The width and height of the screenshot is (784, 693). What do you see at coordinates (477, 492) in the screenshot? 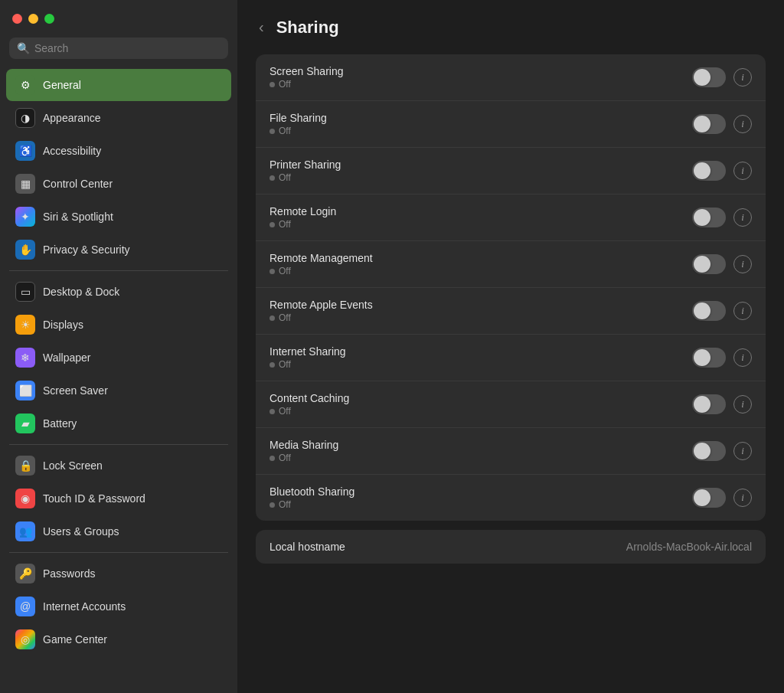
I see `setting-name-bluetooth-sharing: Bluetooth Sharing` at bounding box center [477, 492].